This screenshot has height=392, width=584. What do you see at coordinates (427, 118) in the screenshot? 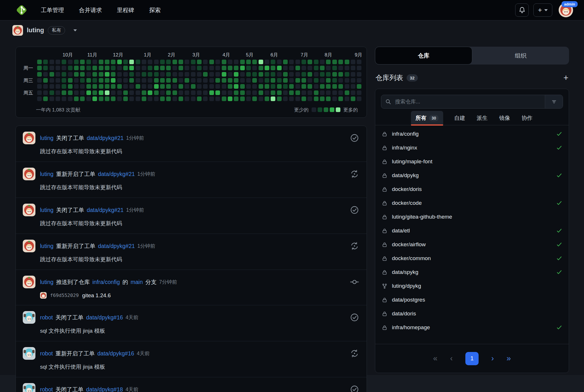
I see `repo-filter-tab: 所有30` at bounding box center [427, 118].